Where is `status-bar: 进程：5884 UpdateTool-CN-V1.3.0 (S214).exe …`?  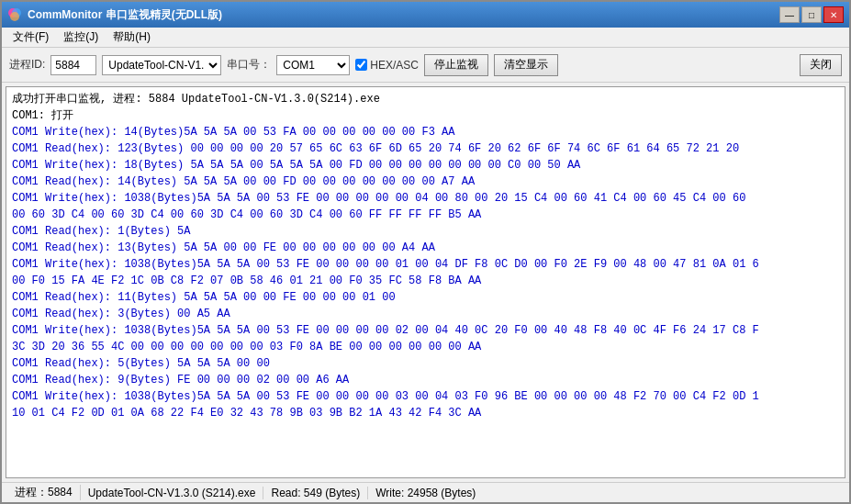 status-bar: 进程：5884 UpdateTool-CN-V1.3.0 (S214).exe … is located at coordinates (426, 492).